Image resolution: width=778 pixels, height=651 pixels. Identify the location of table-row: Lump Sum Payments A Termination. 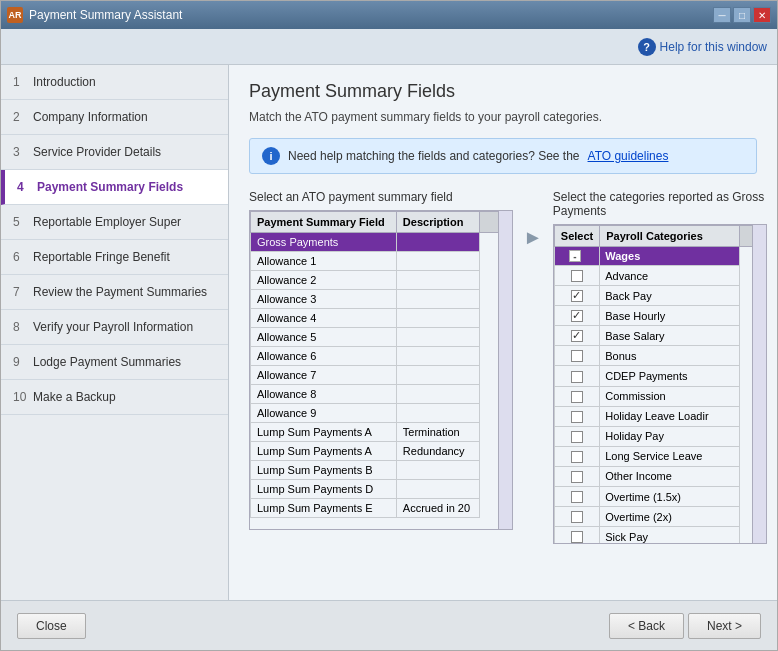
(376, 432).